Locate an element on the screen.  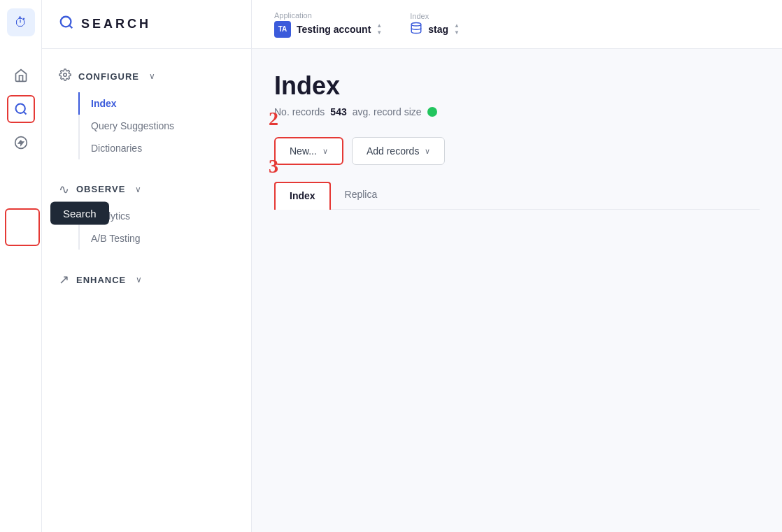
enhance-chevron: ∨ is located at coordinates (138, 280).